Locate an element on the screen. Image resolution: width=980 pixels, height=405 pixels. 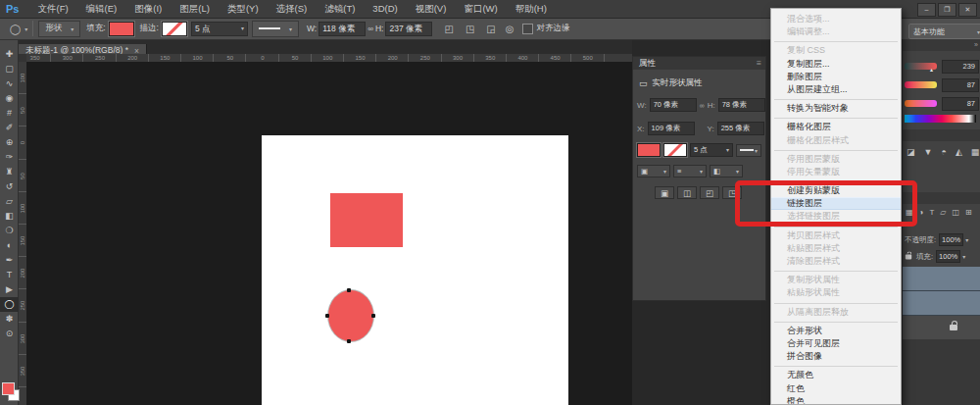
tool-preset-icon: ◯ is located at coordinates (16, 29).